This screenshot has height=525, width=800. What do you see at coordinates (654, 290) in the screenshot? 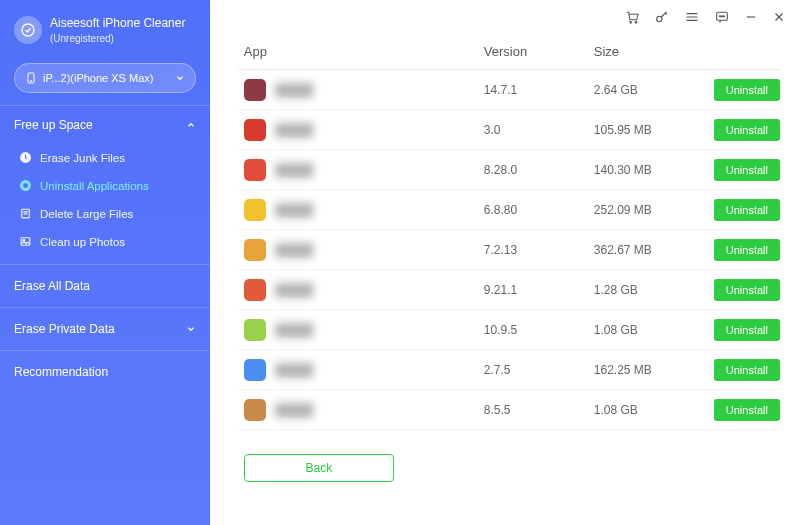
I see `app-size: 1.28 GB` at bounding box center [654, 290].